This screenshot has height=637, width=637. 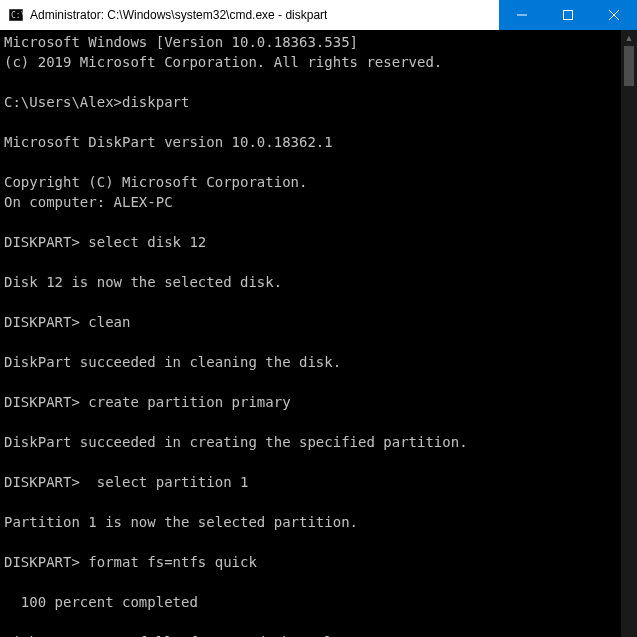 What do you see at coordinates (310, 62) in the screenshot?
I see `console-line: (c) 2019 Microsoft Corporation. All righ…` at bounding box center [310, 62].